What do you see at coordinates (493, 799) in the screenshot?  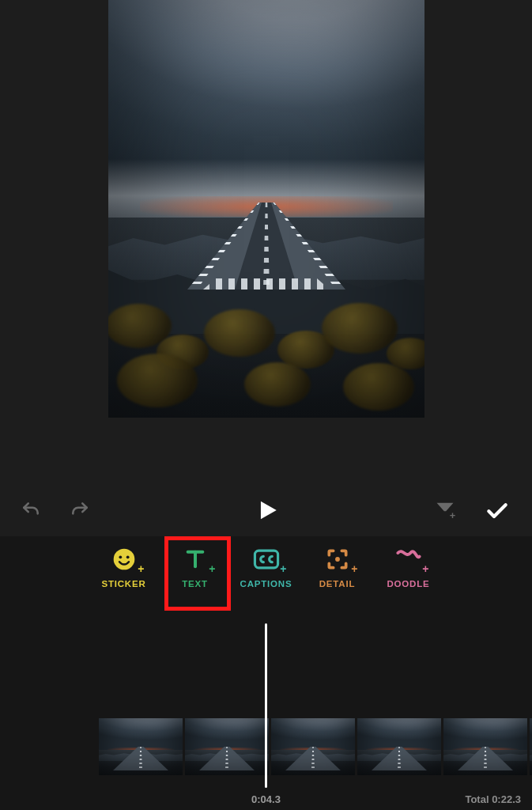 I see `timeline-total-time: Total 0:22.3` at bounding box center [493, 799].